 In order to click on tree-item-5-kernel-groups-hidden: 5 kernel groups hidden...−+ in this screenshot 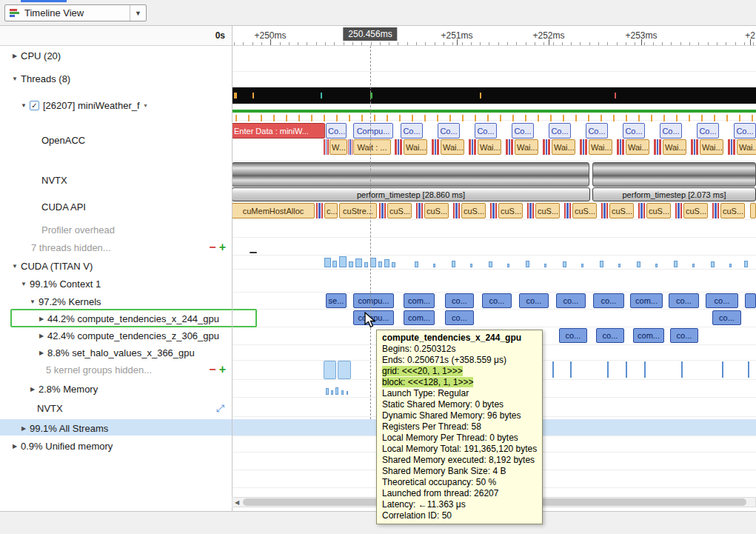, I will do `click(116, 370)`.